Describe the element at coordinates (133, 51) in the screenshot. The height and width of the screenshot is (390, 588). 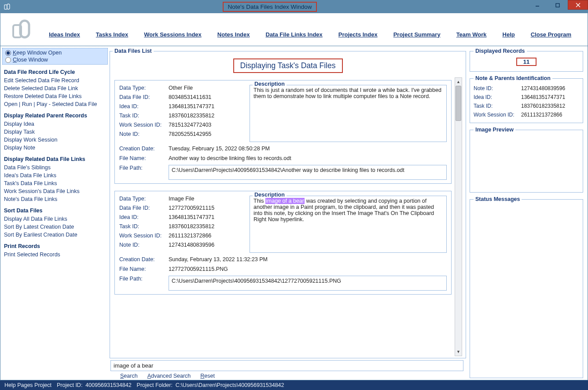
I see `data-files-list-legend: Data Files List` at that location.